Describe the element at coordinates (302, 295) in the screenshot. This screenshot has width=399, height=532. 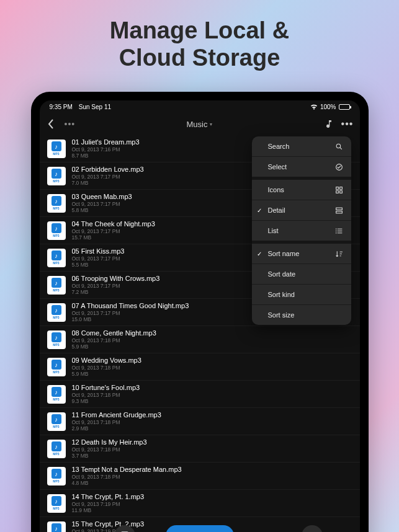
I see `menu-sort-kind: Sort kind` at that location.